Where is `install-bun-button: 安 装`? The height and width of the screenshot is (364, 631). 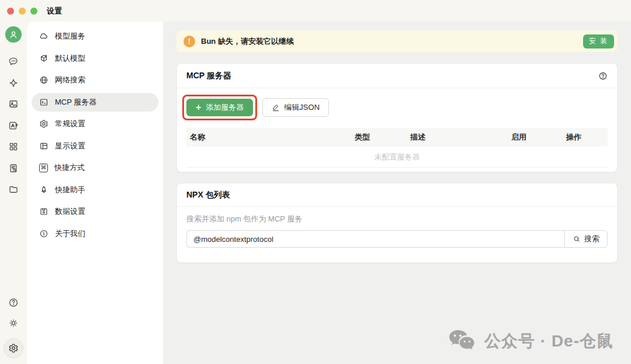 install-bun-button: 安 装 is located at coordinates (598, 41).